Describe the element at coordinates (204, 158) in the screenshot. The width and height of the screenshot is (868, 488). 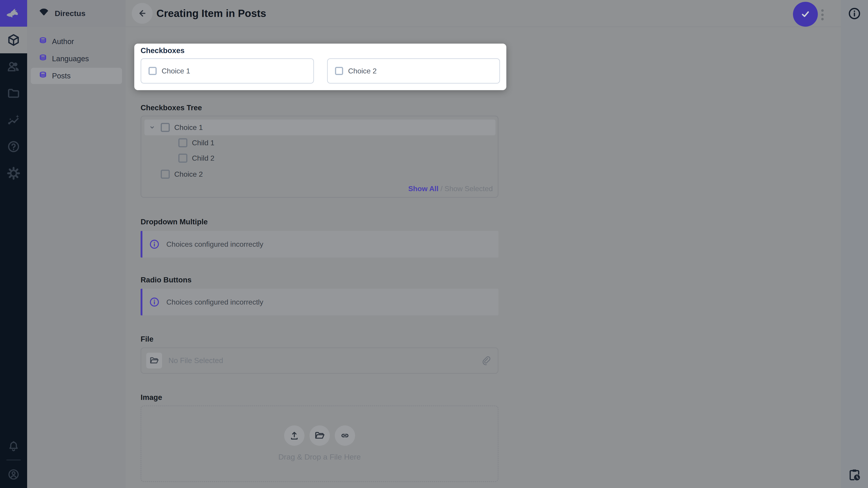
I see `tree-item-label: Child 2` at that location.